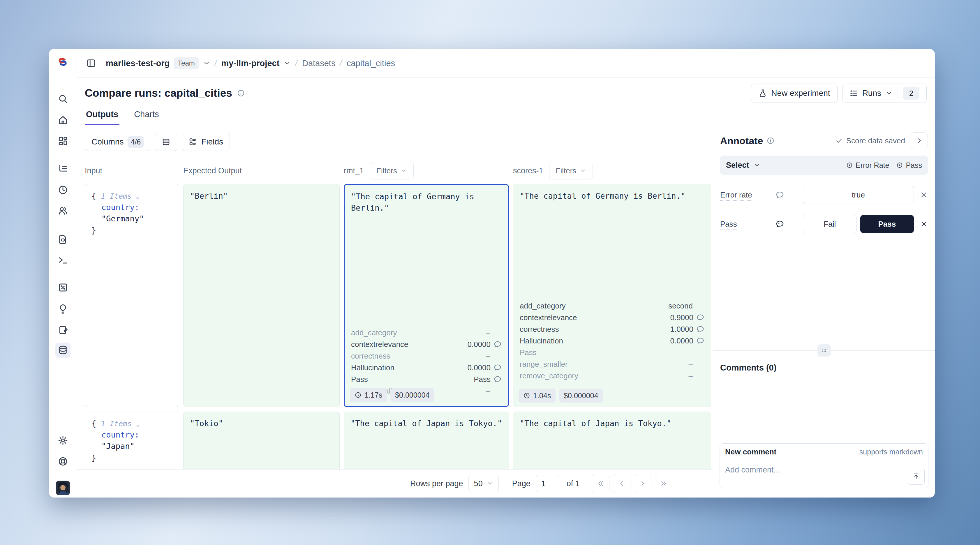 This screenshot has width=980, height=545. Describe the element at coordinates (612, 352) in the screenshot. I see `metric-row: Pass–` at that location.